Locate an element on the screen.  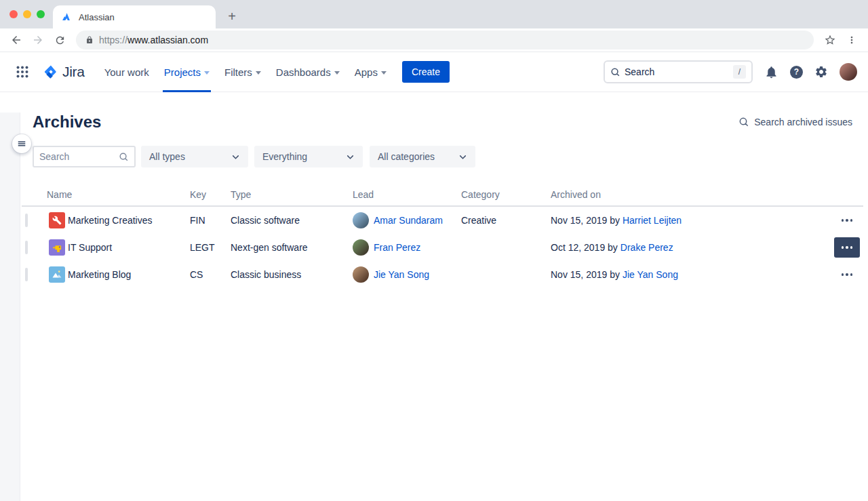
scope-filter-dropdown: Everything is located at coordinates (309, 157).